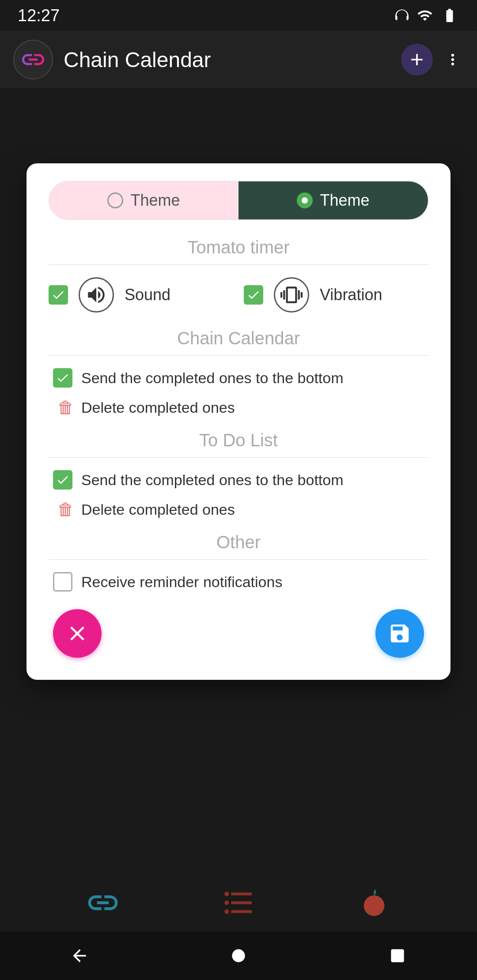 This screenshot has width=477, height=980. Describe the element at coordinates (80, 956) in the screenshot. I see `back-nav-button` at that location.